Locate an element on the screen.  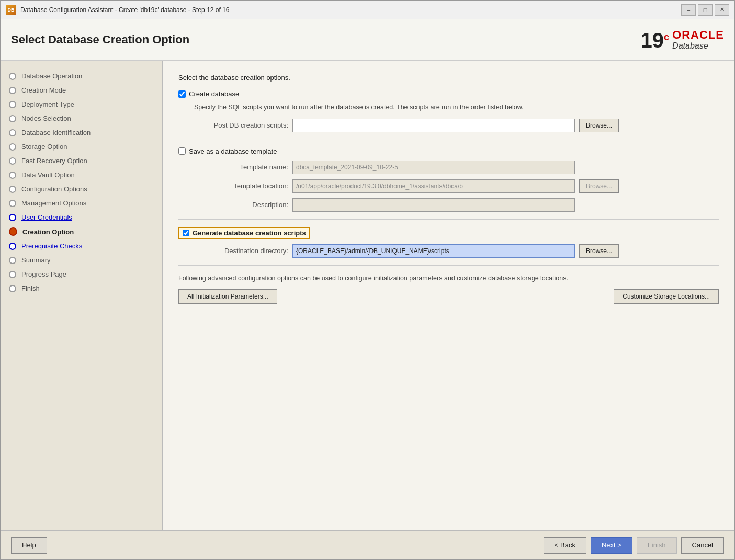
create-db-row: Create database is located at coordinates (449, 94).